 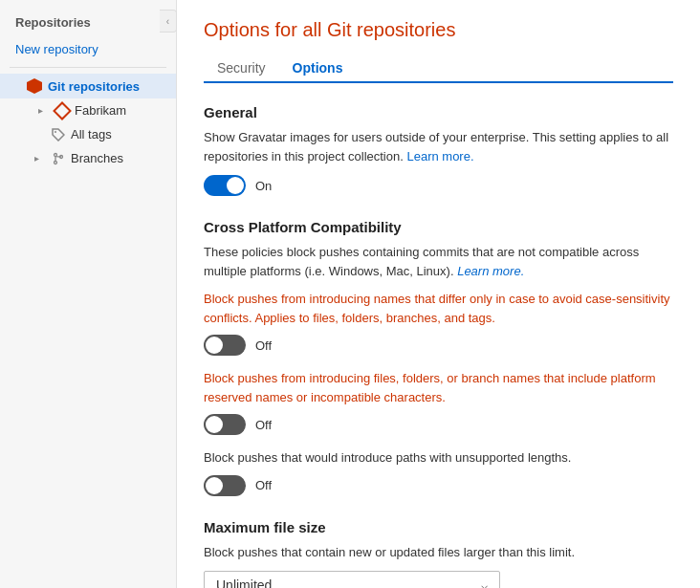 What do you see at coordinates (438, 69) in the screenshot?
I see `tabs-container: Security Options` at bounding box center [438, 69].